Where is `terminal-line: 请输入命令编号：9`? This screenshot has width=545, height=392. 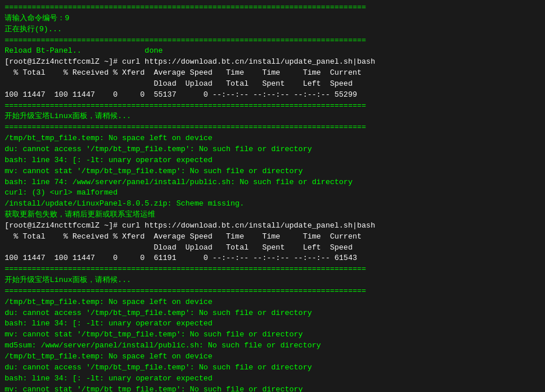
terminal-line: 请输入命令编号：9 is located at coordinates (272, 19).